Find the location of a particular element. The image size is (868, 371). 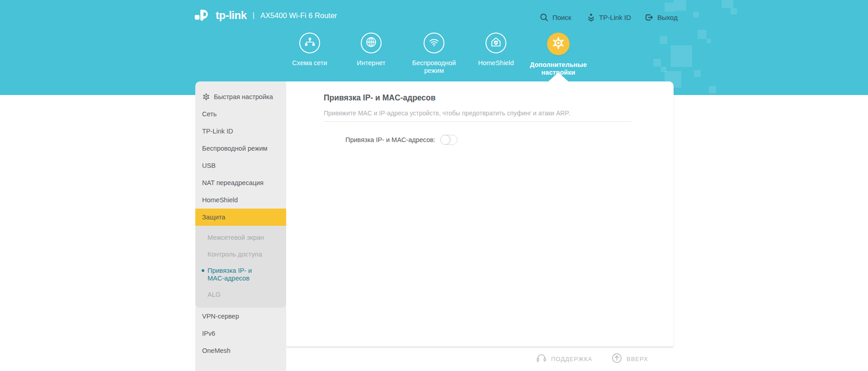

support-label: ПОДДЕРЖКА is located at coordinates (571, 359).